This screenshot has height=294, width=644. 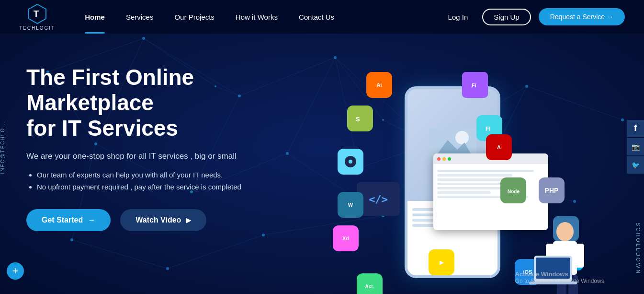 What do you see at coordinates (560, 277) in the screenshot?
I see `activate-windows: Activate Windows Go to Settings to activ…` at bounding box center [560, 277].